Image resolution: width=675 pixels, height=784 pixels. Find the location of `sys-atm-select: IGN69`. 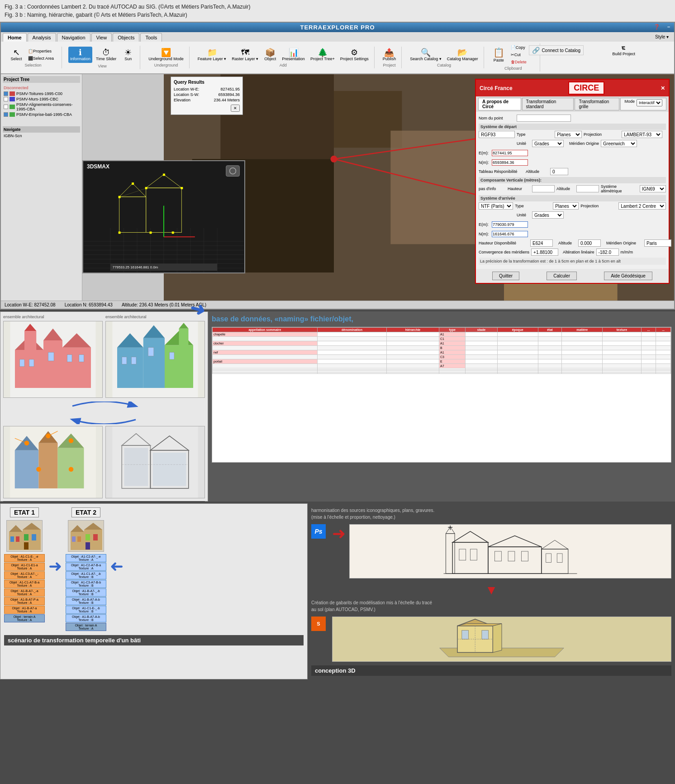

sys-atm-select: IGN69 is located at coordinates (653, 189).